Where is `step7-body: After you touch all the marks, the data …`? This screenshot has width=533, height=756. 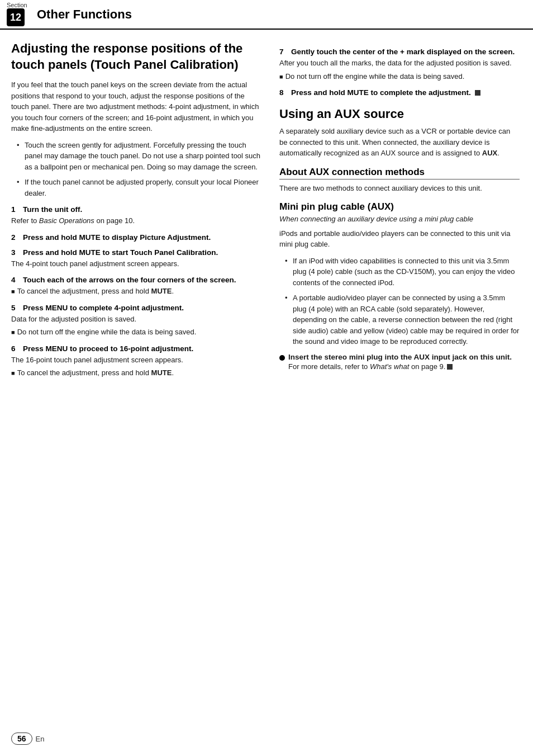 step7-body: After you touch all the marks, the data … is located at coordinates (399, 63).